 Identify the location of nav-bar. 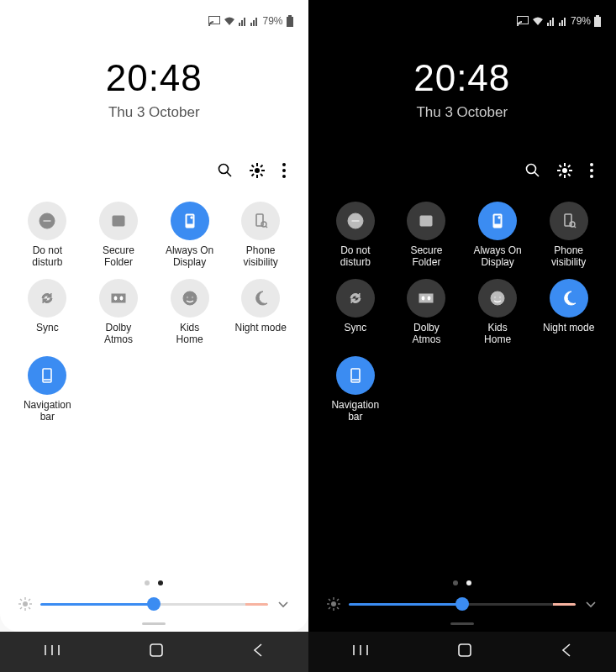
(155, 652).